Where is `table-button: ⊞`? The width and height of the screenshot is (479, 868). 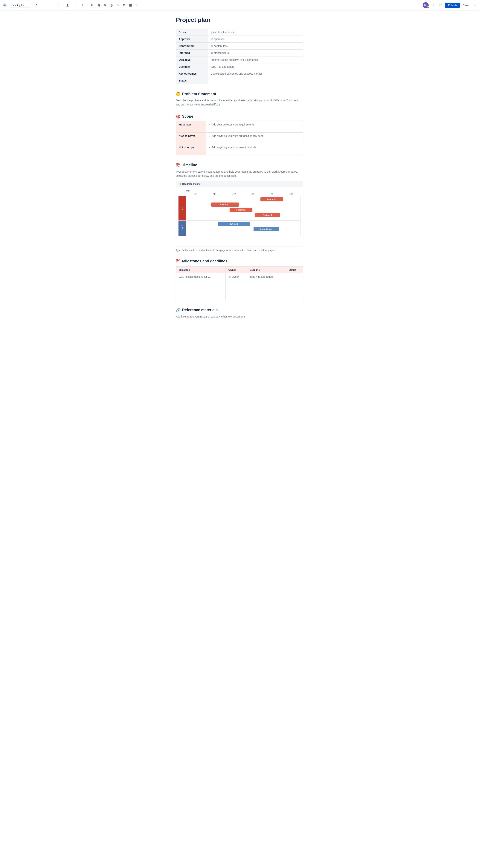 table-button: ⊞ is located at coordinates (124, 5).